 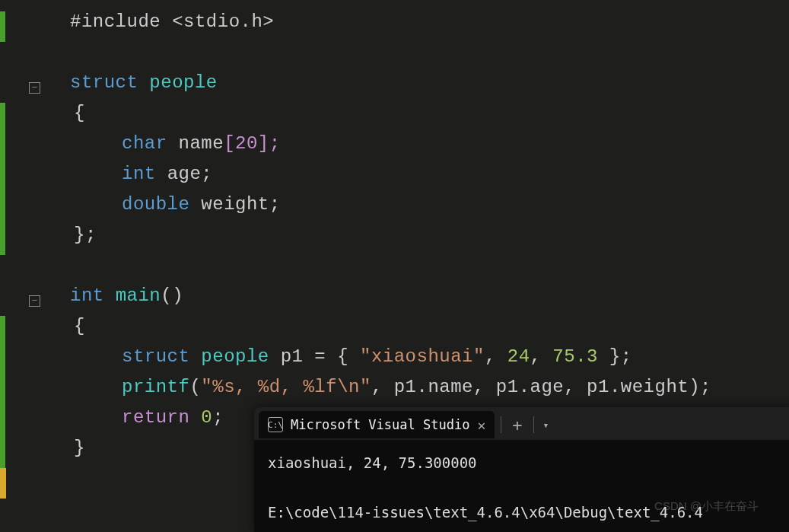 What do you see at coordinates (481, 425) in the screenshot?
I see `close-icon: ✕` at bounding box center [481, 425].